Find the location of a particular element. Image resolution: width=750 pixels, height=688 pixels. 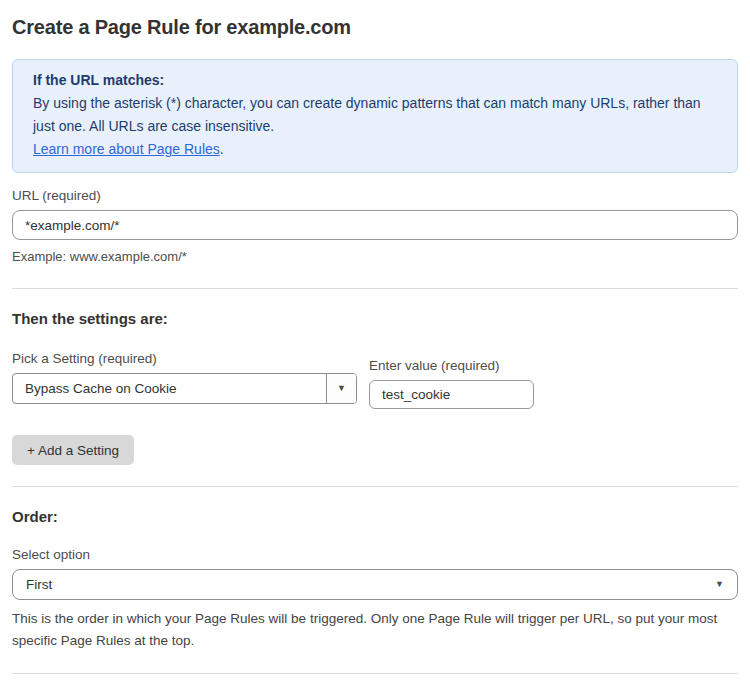

info-box-body: By using the asterisk (*) character, you… is located at coordinates (375, 115).